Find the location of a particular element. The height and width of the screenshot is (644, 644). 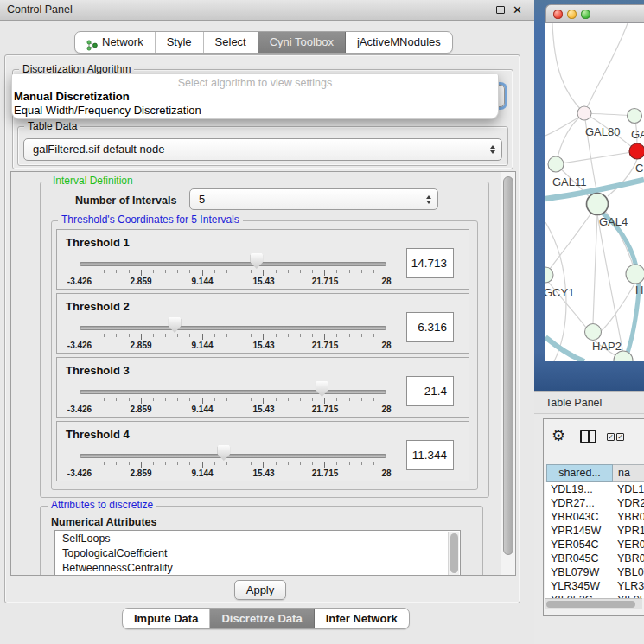

cell-shared-name: YLR345W is located at coordinates (576, 586).